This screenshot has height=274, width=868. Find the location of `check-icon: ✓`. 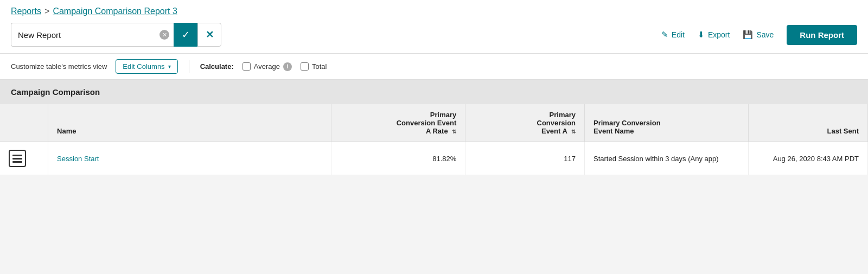

check-icon: ✓ is located at coordinates (186, 35).